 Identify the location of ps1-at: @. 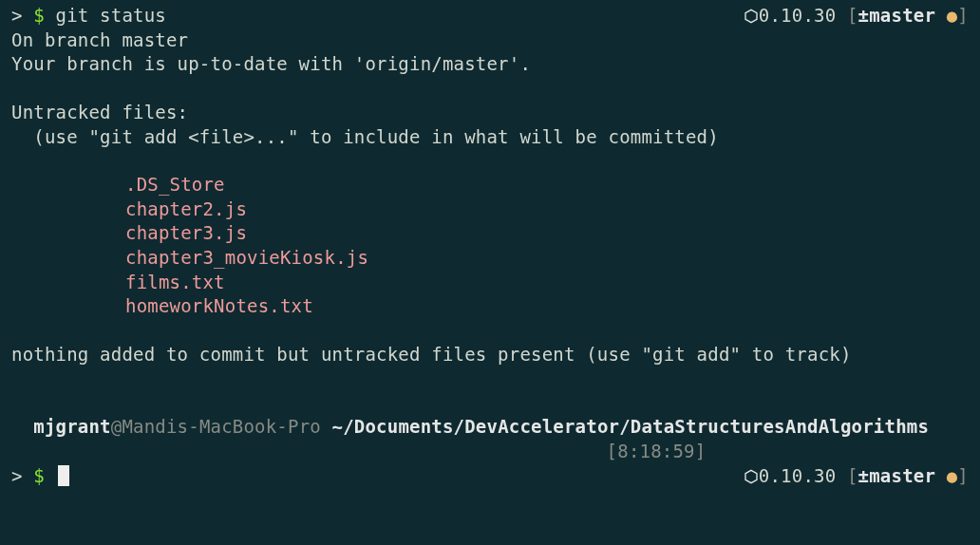
(117, 426).